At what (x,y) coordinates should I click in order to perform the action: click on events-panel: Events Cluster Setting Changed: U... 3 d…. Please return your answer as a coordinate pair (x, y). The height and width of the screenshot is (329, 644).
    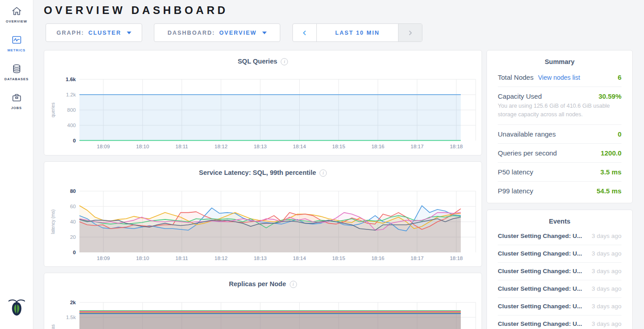
    Looking at the image, I should click on (560, 270).